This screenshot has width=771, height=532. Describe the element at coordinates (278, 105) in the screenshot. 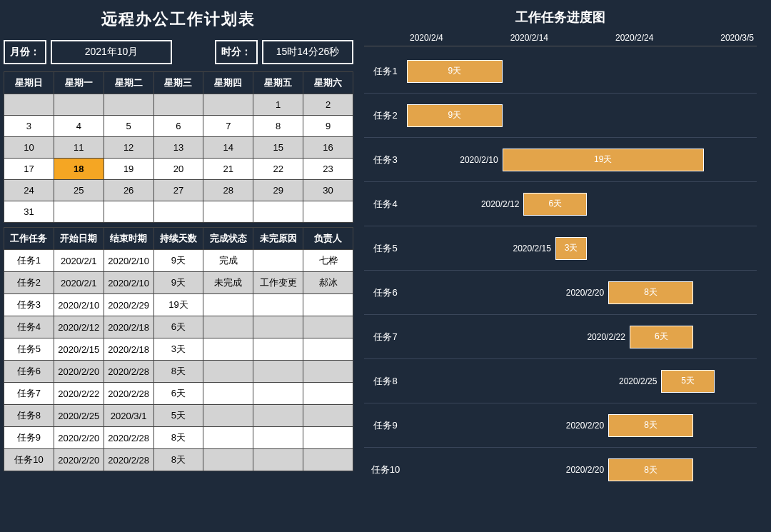

I see `calendar-cell: 1` at that location.